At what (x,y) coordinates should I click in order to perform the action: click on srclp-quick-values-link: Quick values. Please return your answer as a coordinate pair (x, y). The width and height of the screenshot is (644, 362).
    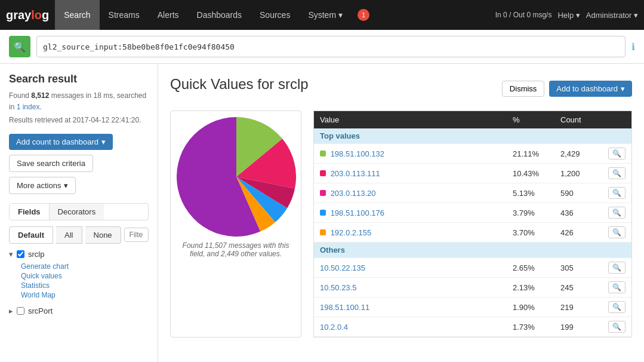
    Looking at the image, I should click on (85, 276).